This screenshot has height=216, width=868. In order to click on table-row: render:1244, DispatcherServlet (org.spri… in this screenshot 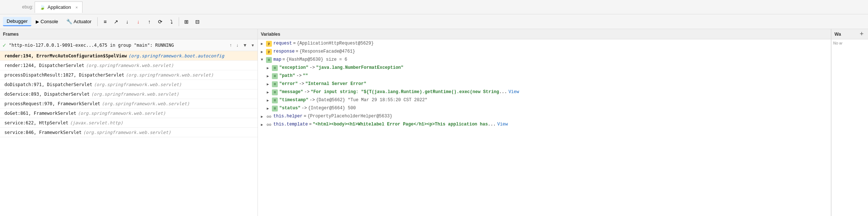, I will do `click(129, 65)`.